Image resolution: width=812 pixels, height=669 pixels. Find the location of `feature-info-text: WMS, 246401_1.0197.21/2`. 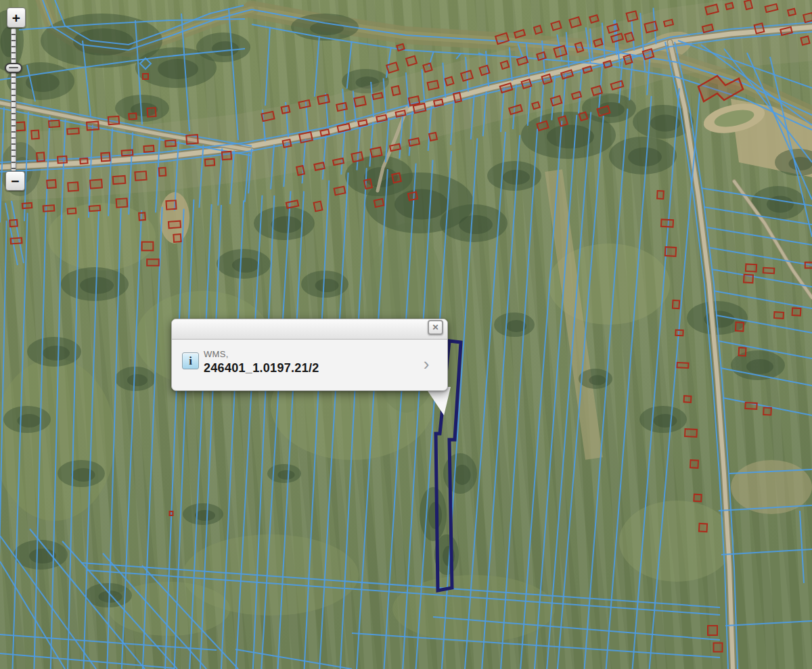

feature-info-text: WMS, 246401_1.0197.21/2 is located at coordinates (309, 363).